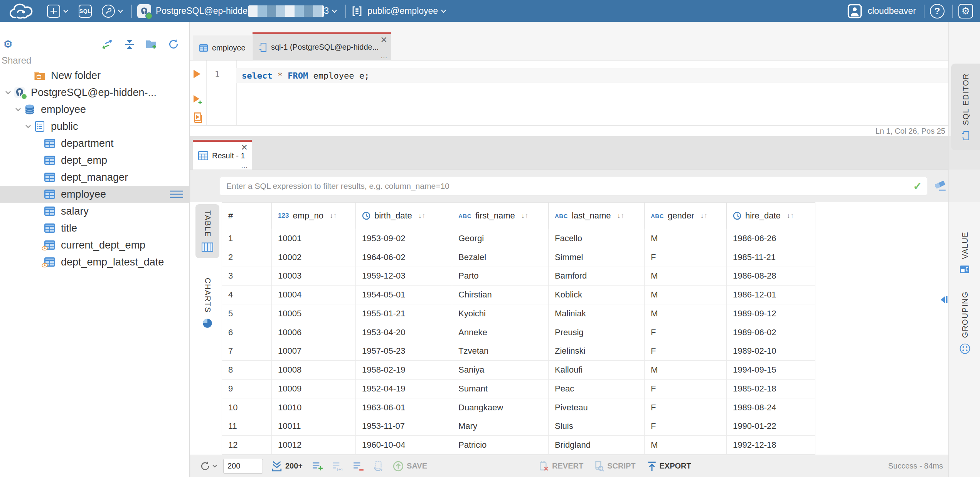  What do you see at coordinates (771, 408) in the screenshot?
I see `data-cell: 1989-08-24` at bounding box center [771, 408].